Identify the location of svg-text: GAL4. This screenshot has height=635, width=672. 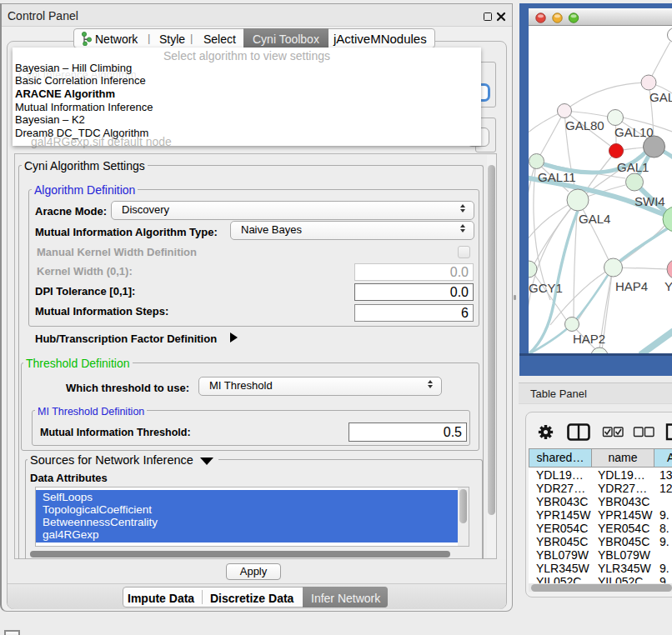
(594, 218).